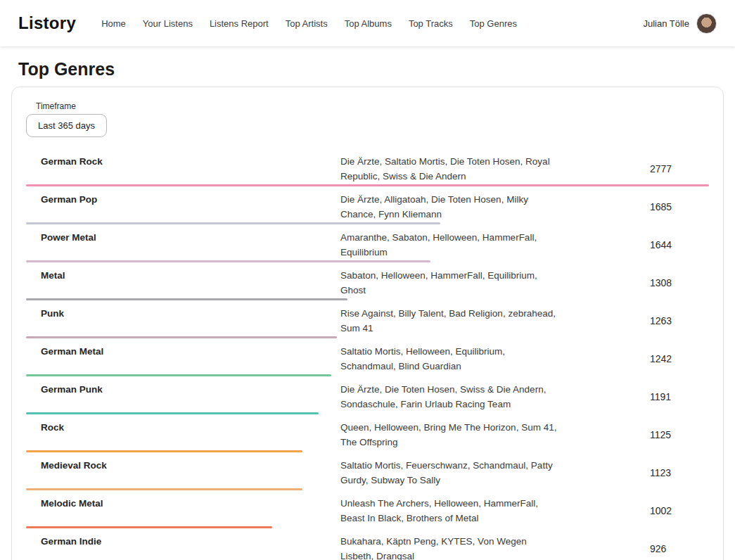 This screenshot has width=735, height=560. Describe the element at coordinates (239, 24) in the screenshot. I see `nav-item-listens-report: Listens Report` at that location.